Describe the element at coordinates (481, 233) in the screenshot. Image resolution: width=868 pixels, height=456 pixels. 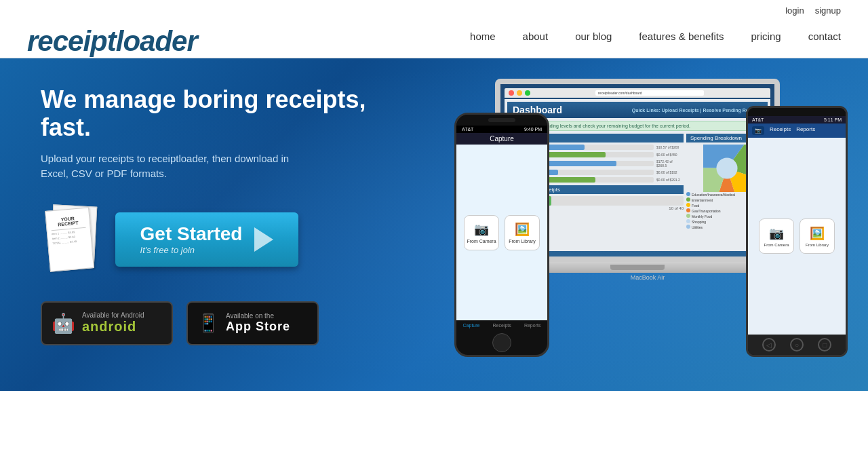
I see `iphone-camera-btn: 📷 From Camera` at that location.